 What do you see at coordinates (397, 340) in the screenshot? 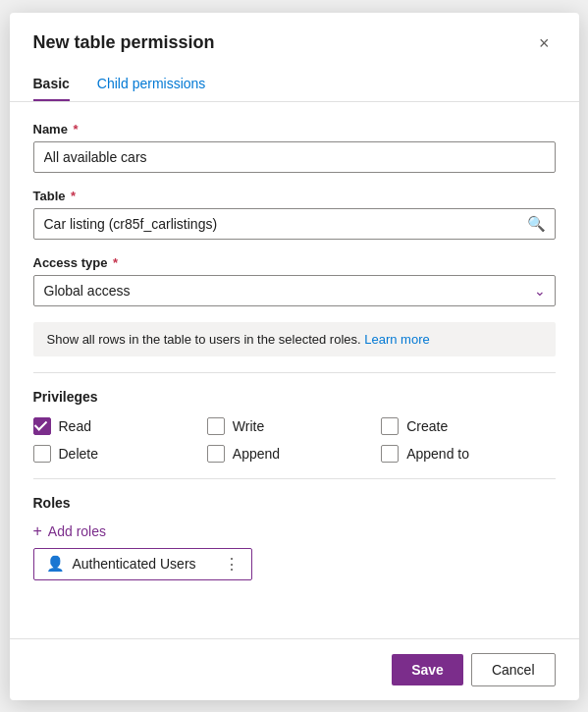
I see `learn-more-link: Learn more` at bounding box center [397, 340].